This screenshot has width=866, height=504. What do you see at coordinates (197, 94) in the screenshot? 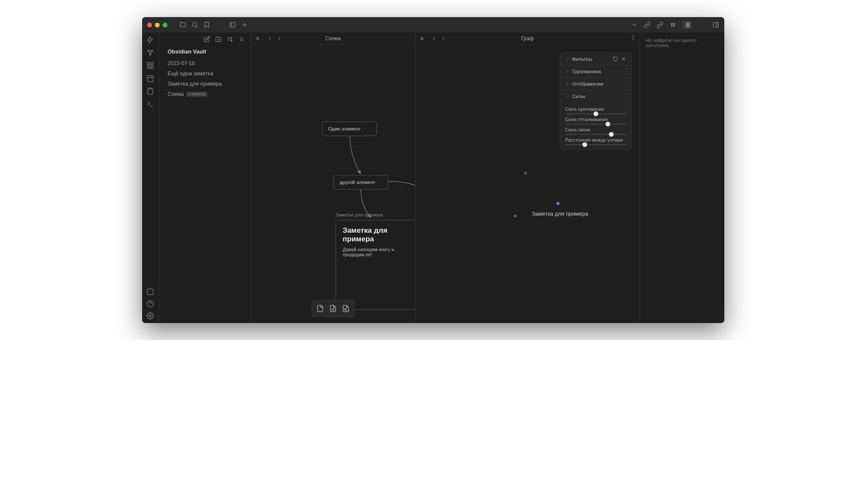
I see `canvas-badge: CANVAS` at bounding box center [197, 94].